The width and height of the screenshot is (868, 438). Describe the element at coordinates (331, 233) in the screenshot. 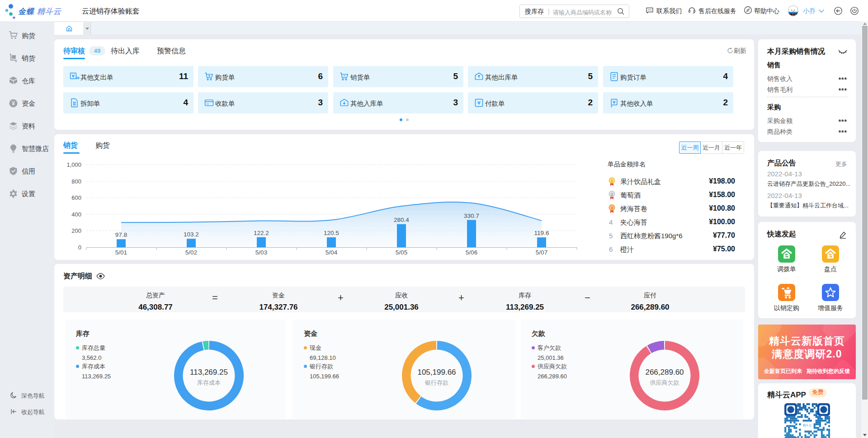

I see `svg-text: 120.5` at that location.